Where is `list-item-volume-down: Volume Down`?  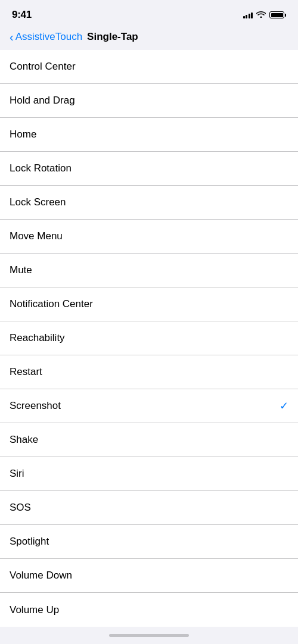
list-item-volume-down: Volume Down is located at coordinates (149, 576).